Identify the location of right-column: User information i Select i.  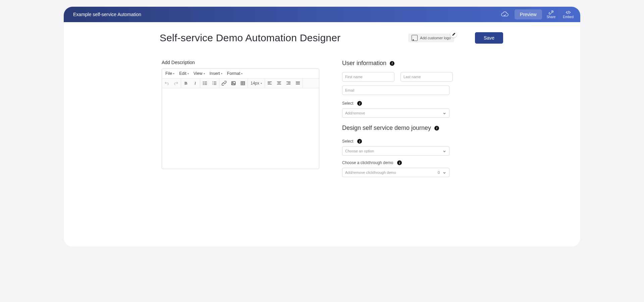
(396, 122).